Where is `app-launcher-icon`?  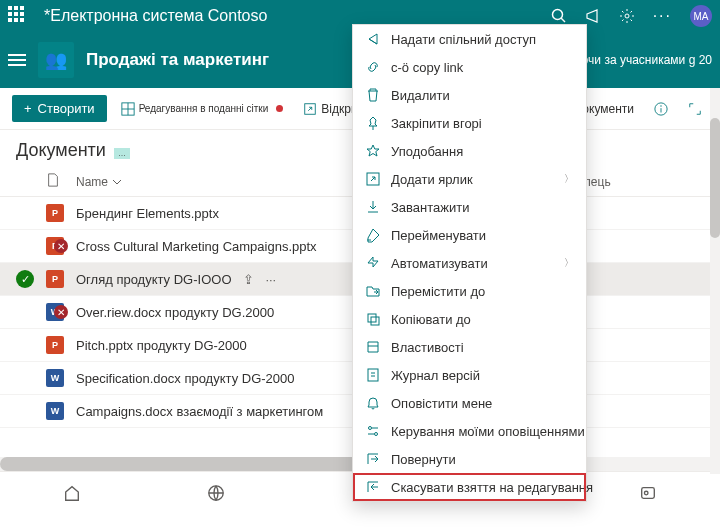
app-launcher-icon is located at coordinates (18, 16).